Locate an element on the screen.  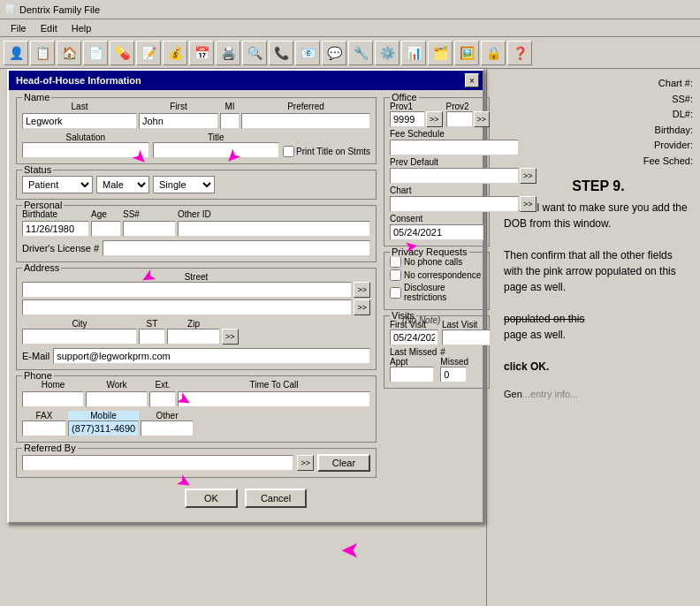
drivers-license-input is located at coordinates (237, 248).